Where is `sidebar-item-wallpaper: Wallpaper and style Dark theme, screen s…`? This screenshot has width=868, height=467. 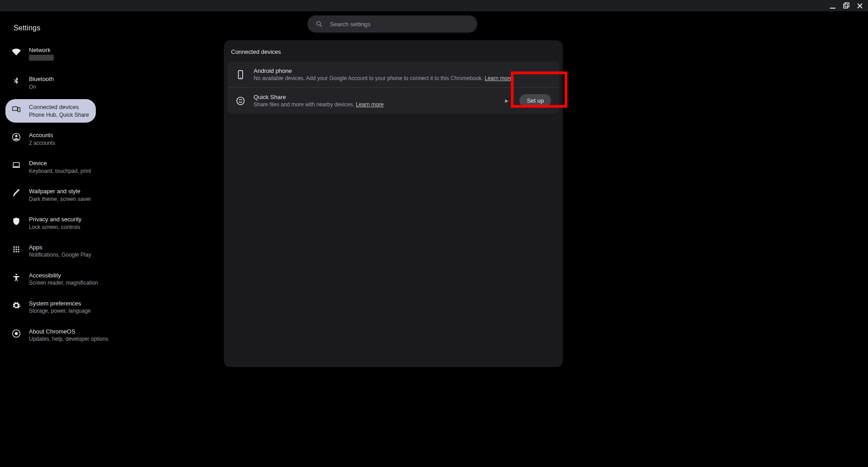
sidebar-item-wallpaper: Wallpaper and style Dark theme, screen s… is located at coordinates (51, 195).